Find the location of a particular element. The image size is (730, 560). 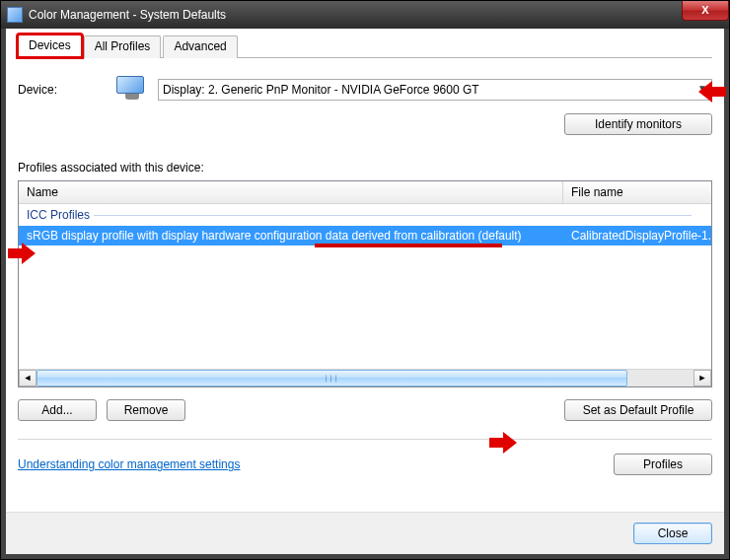

identify-row: Identify monitors is located at coordinates (365, 124).